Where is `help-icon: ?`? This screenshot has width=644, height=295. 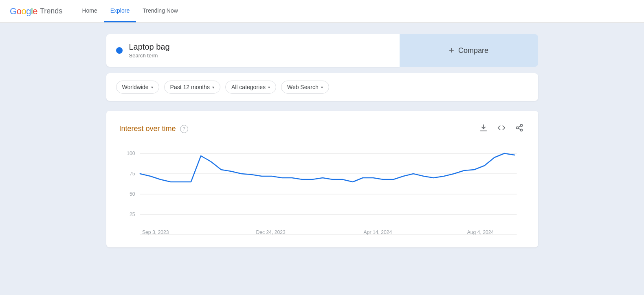 help-icon: ? is located at coordinates (184, 129).